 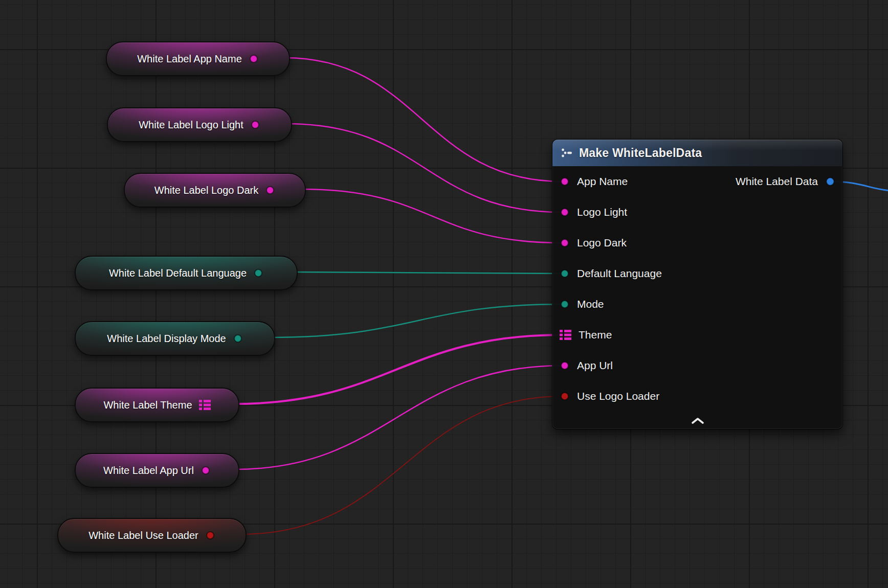 What do you see at coordinates (698, 366) in the screenshot?
I see `pin-row-app-url: App Url` at bounding box center [698, 366].